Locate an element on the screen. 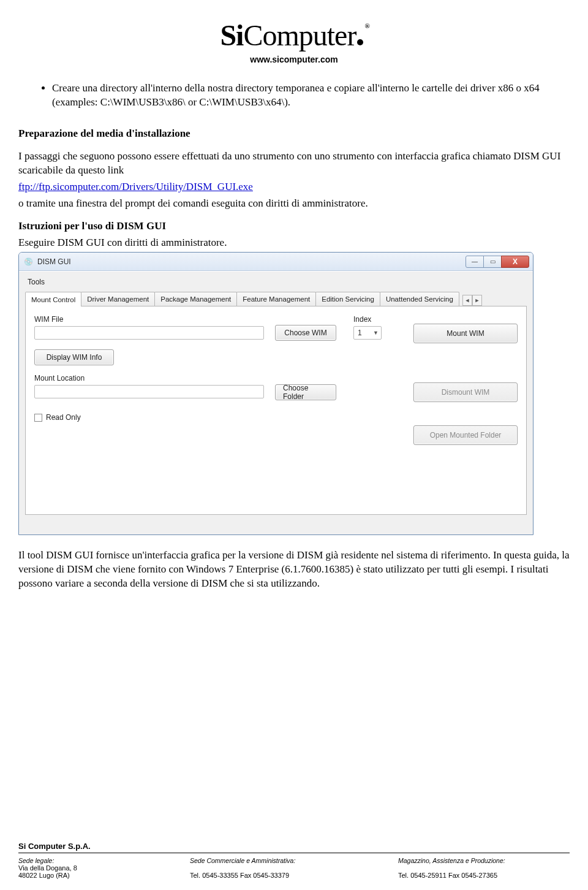  tab-feature-management: Feature Management is located at coordinates (276, 299).